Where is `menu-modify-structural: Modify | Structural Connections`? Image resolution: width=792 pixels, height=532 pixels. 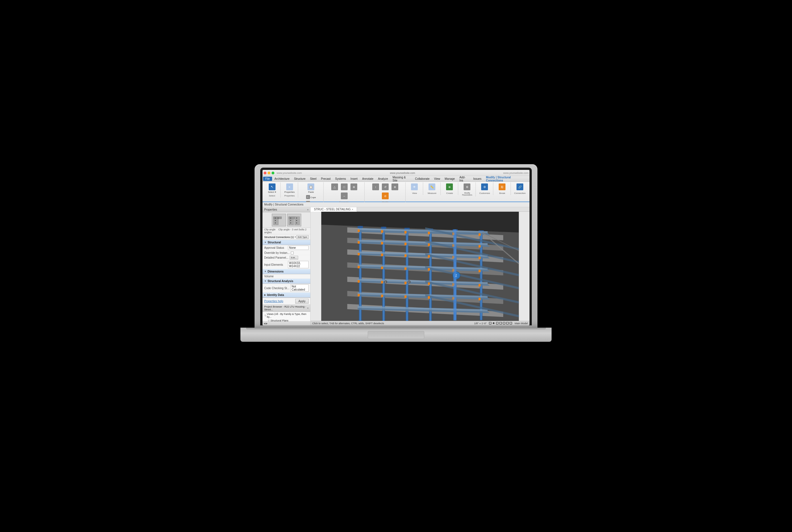
menu-modify-structural: Modify | Structural Connections is located at coordinates (506, 179).